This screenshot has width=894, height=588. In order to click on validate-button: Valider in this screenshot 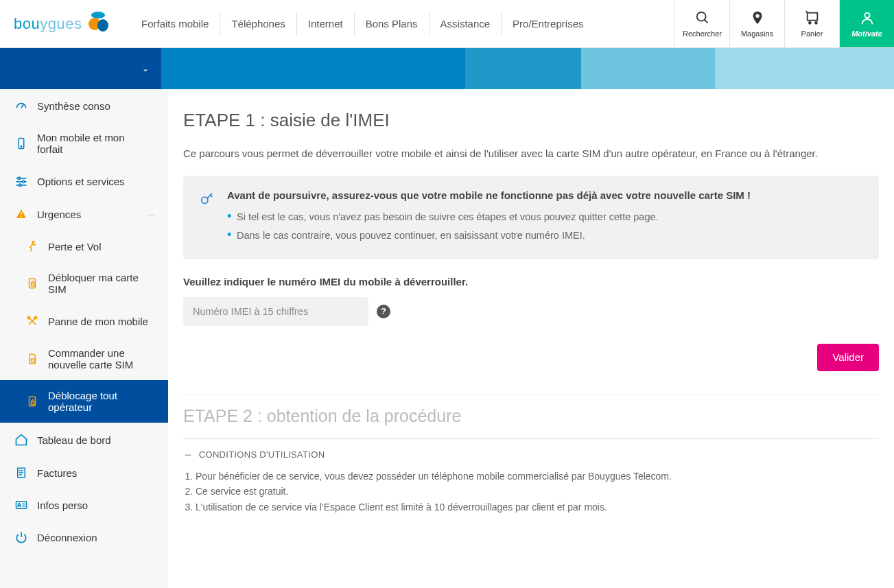, I will do `click(848, 357)`.